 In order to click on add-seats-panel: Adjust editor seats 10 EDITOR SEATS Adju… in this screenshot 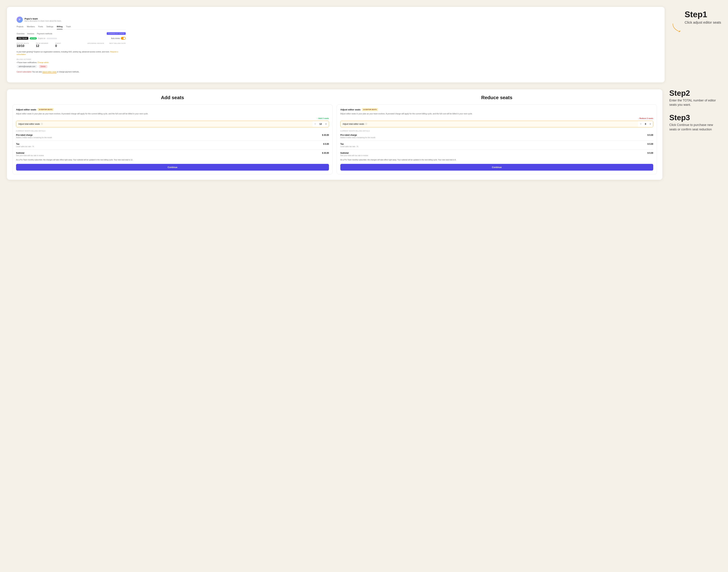, I will do `click(172, 139)`.